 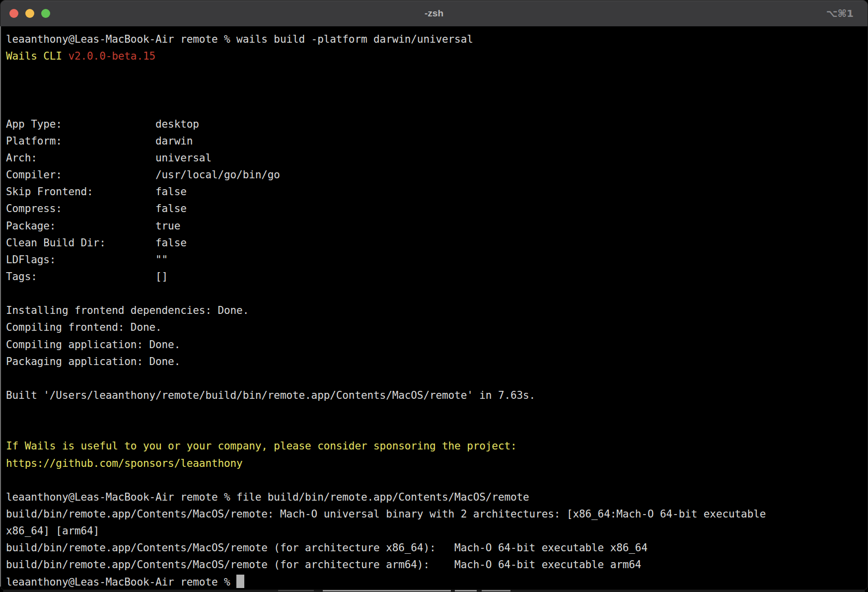 I want to click on terminal-text-segment: LDFlags: "", so click(x=87, y=260).